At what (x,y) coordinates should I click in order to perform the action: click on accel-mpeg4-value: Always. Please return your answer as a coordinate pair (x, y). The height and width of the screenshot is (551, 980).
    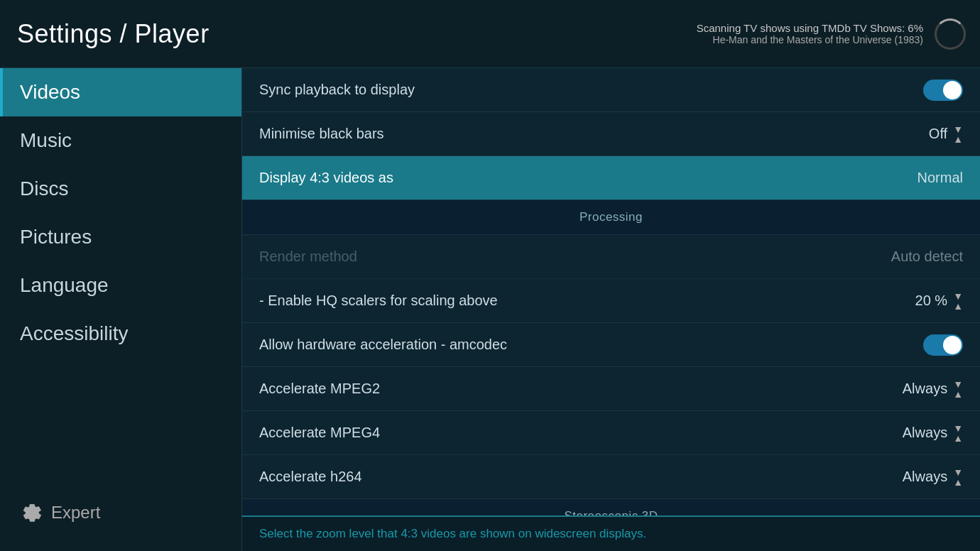
    Looking at the image, I should click on (933, 433).